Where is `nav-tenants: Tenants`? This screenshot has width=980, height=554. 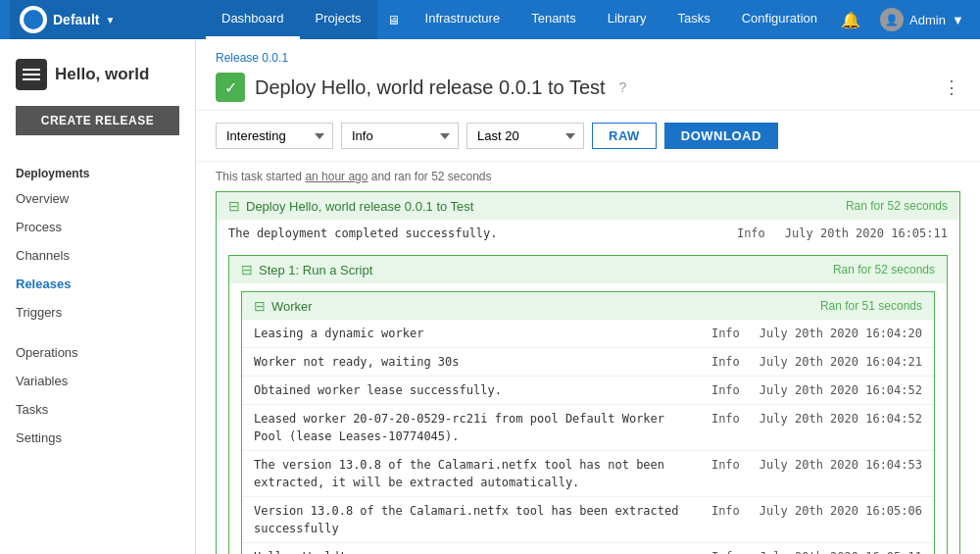 nav-tenants: Tenants is located at coordinates (554, 20).